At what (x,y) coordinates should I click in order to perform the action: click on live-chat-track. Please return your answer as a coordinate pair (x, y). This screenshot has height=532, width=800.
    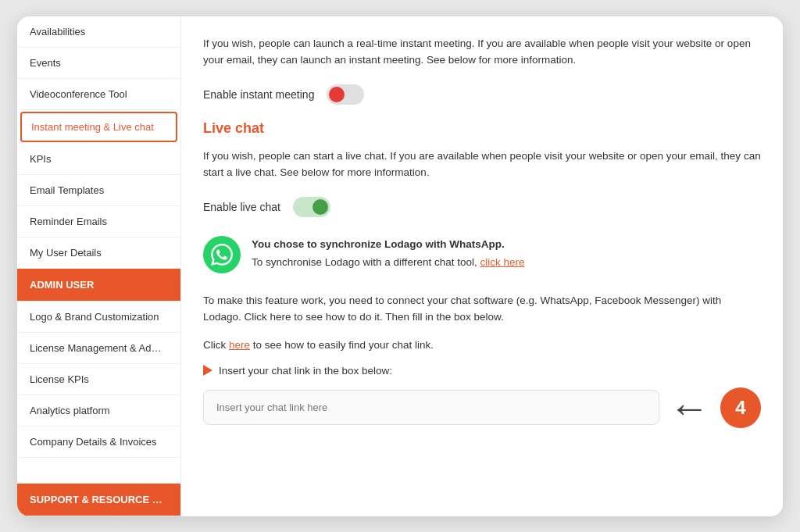
    Looking at the image, I should click on (312, 207).